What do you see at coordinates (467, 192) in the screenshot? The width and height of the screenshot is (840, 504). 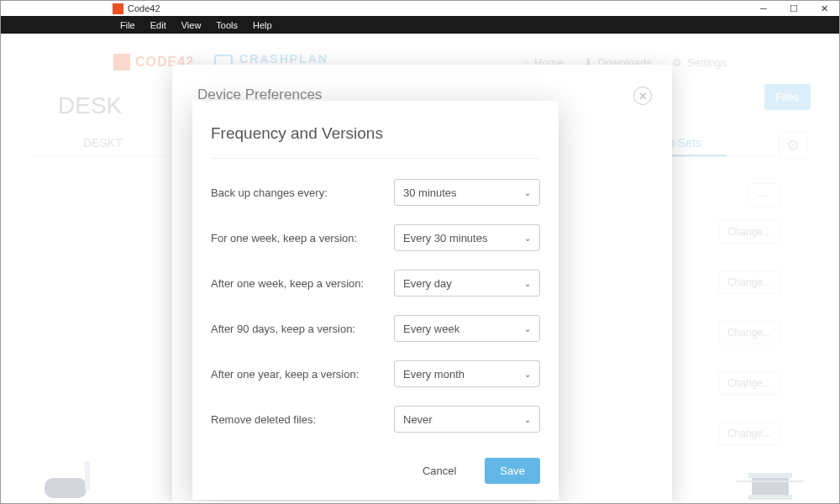 I see `backup-frequency-select: 30 minutes ⌄` at bounding box center [467, 192].